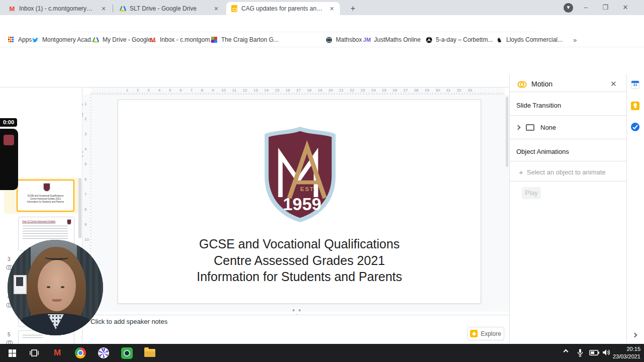 This screenshot has height=362, width=644. Describe the element at coordinates (322, 40) in the screenshot. I see `bookmarks-bar: Apps Montgomery Acad... My Drive - Googl…` at that location.